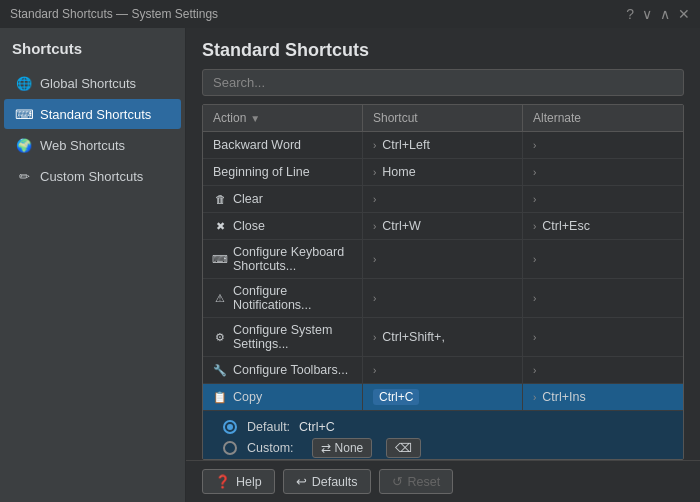 Image resolution: width=700 pixels, height=502 pixels. Describe the element at coordinates (658, 14) in the screenshot. I see `window-controls: ? ∨ ∧ ✕` at that location.